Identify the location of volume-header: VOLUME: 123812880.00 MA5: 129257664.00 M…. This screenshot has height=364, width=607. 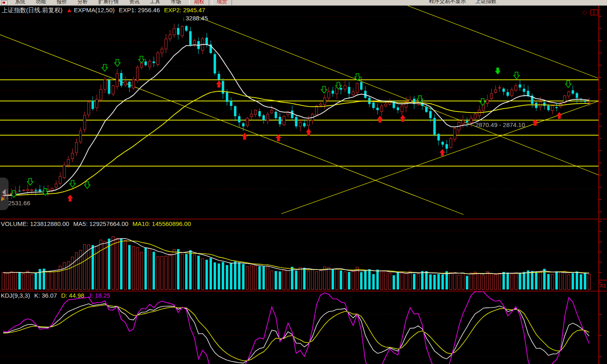
(97, 224).